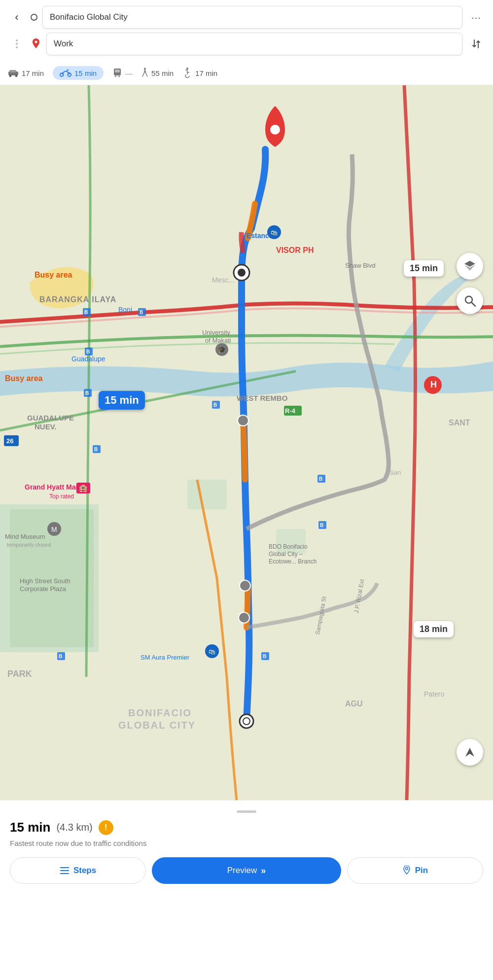  Describe the element at coordinates (165, 658) in the screenshot. I see `svg-text: SM Aura Premier` at that location.